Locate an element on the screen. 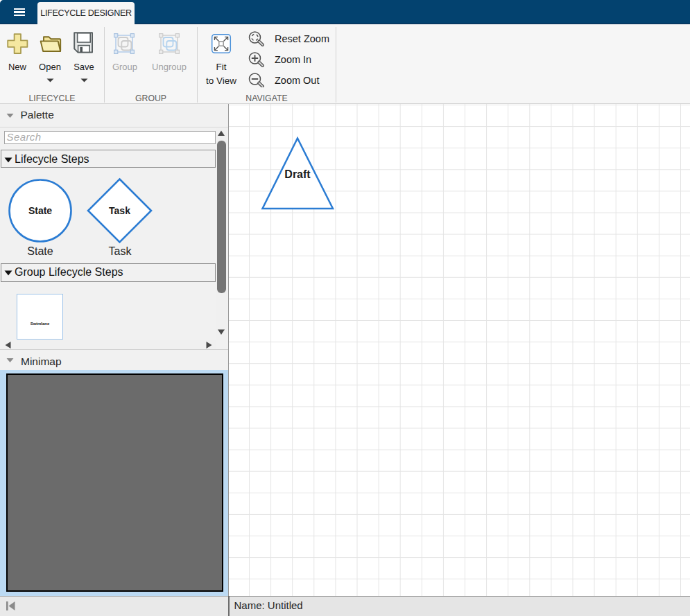 This screenshot has width=690, height=616. svg-text: Task is located at coordinates (119, 211).